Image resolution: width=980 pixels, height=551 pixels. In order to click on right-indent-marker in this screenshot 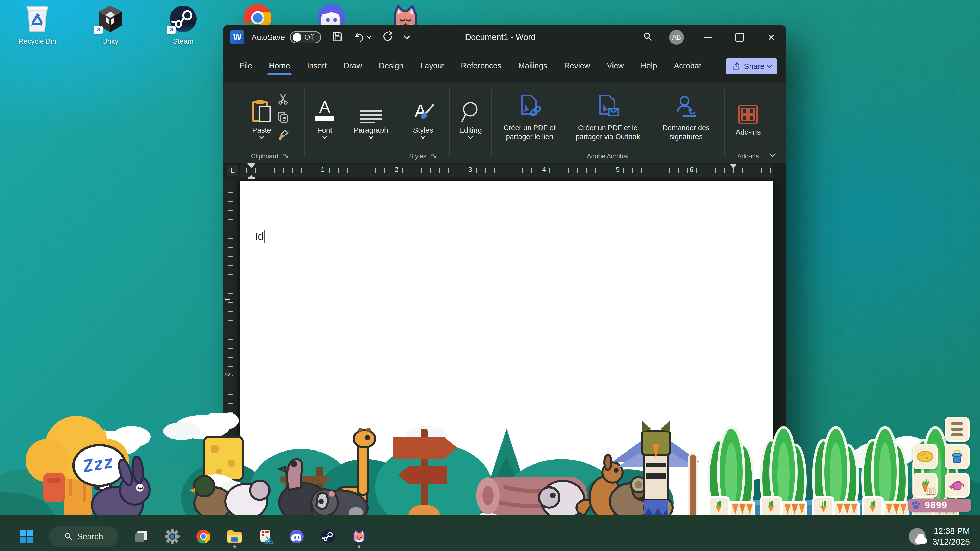, I will do `click(733, 168)`.